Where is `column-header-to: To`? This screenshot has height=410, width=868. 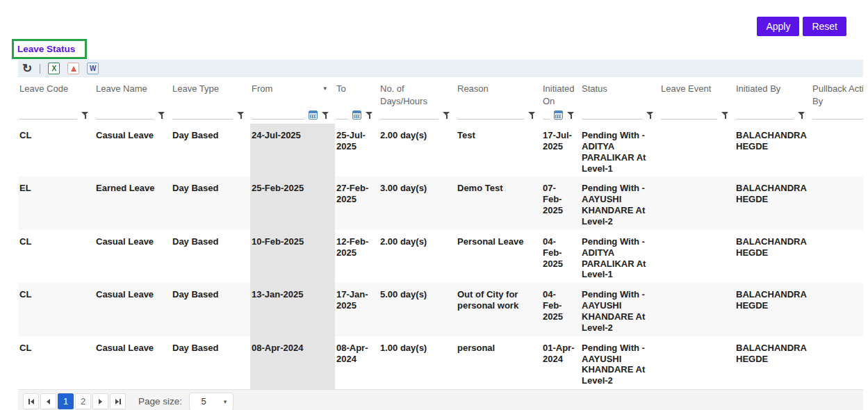 column-header-to: To is located at coordinates (357, 94).